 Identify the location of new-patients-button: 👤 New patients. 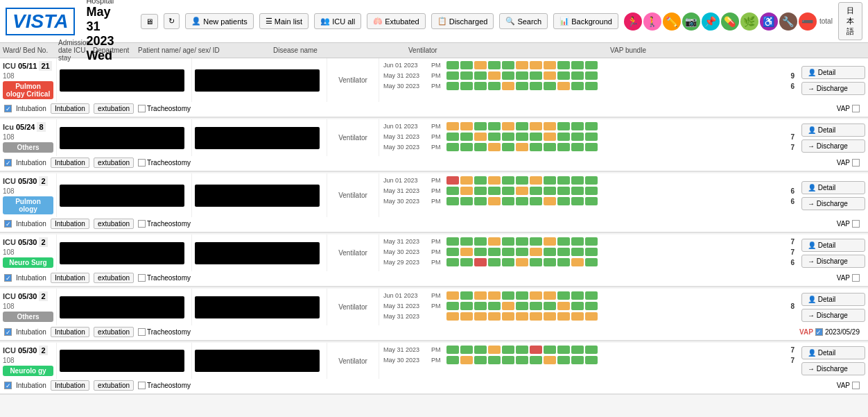
(219, 21).